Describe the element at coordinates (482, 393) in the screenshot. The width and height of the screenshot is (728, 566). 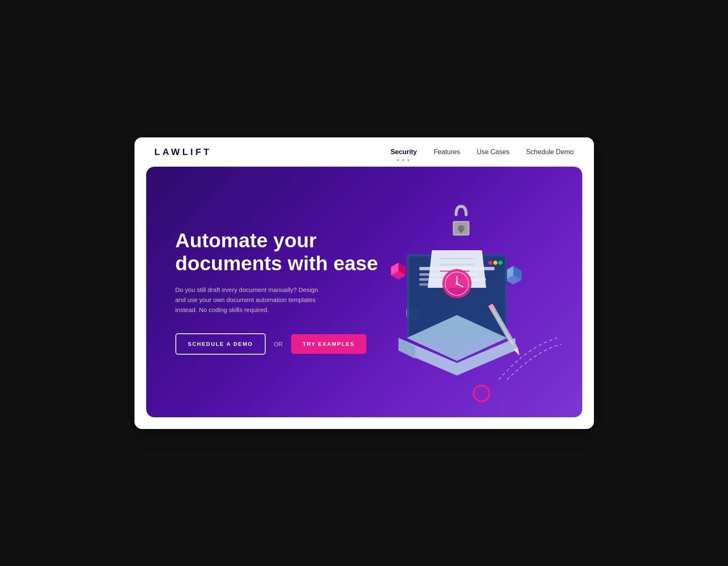
I see `deco-circle-pink` at that location.